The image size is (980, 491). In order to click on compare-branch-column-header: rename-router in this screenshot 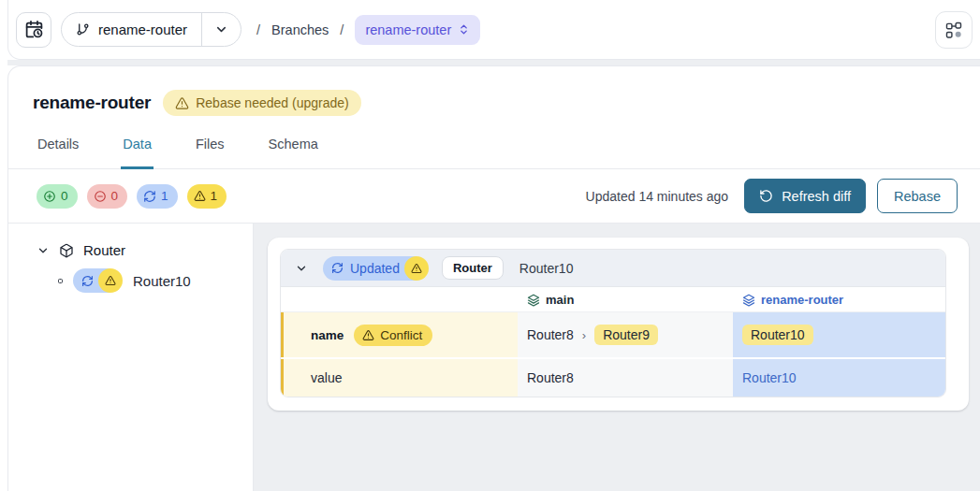, I will do `click(839, 299)`.